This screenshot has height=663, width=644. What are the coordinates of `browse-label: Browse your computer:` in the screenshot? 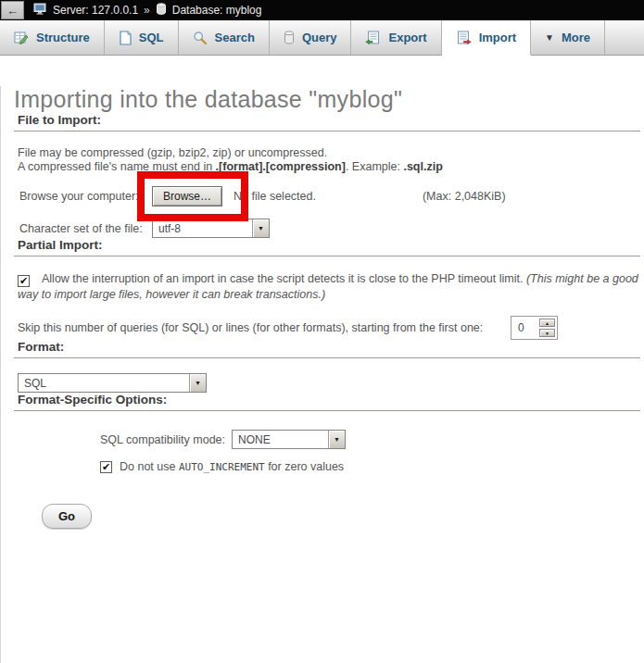 It's located at (85, 196).